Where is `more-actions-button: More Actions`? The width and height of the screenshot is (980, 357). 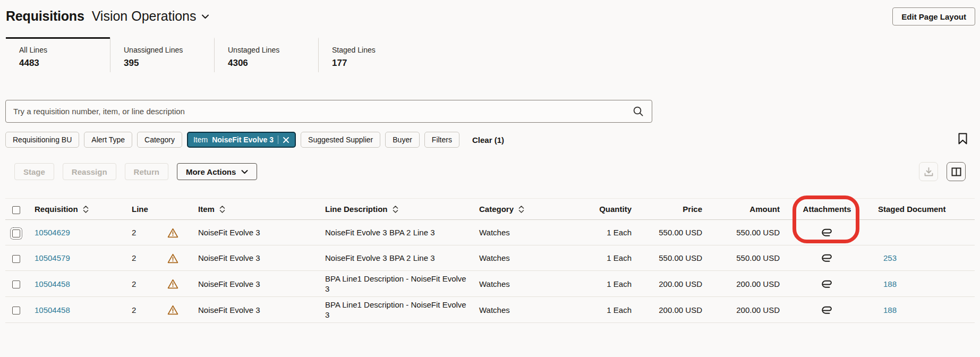
more-actions-button: More Actions is located at coordinates (217, 172).